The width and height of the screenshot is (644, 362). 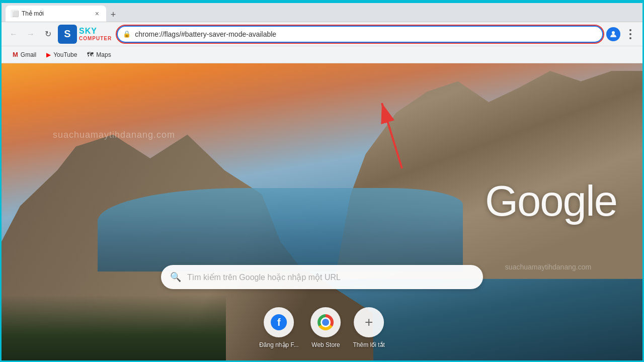 I want to click on add-shortcut-icon: +, so click(x=369, y=322).